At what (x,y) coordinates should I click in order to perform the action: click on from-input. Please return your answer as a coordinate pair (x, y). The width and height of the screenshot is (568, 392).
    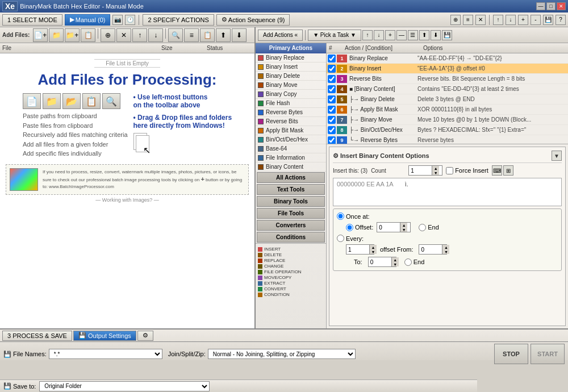
    Looking at the image, I should click on (431, 250).